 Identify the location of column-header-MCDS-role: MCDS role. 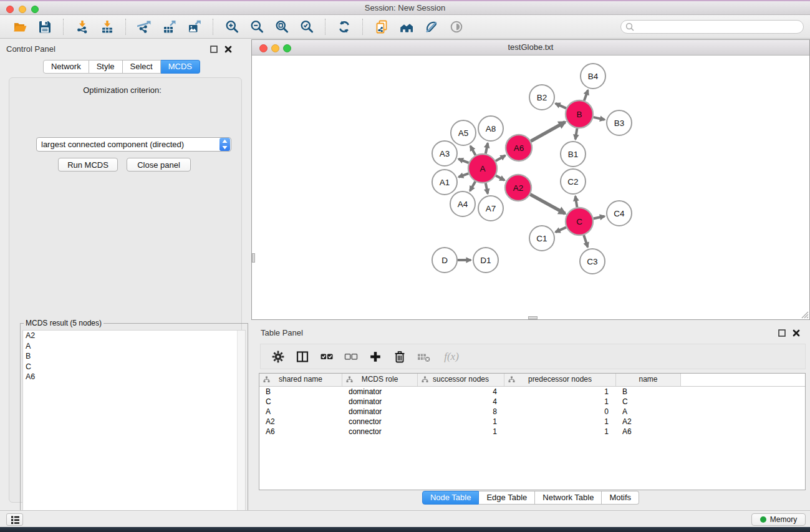
(380, 380).